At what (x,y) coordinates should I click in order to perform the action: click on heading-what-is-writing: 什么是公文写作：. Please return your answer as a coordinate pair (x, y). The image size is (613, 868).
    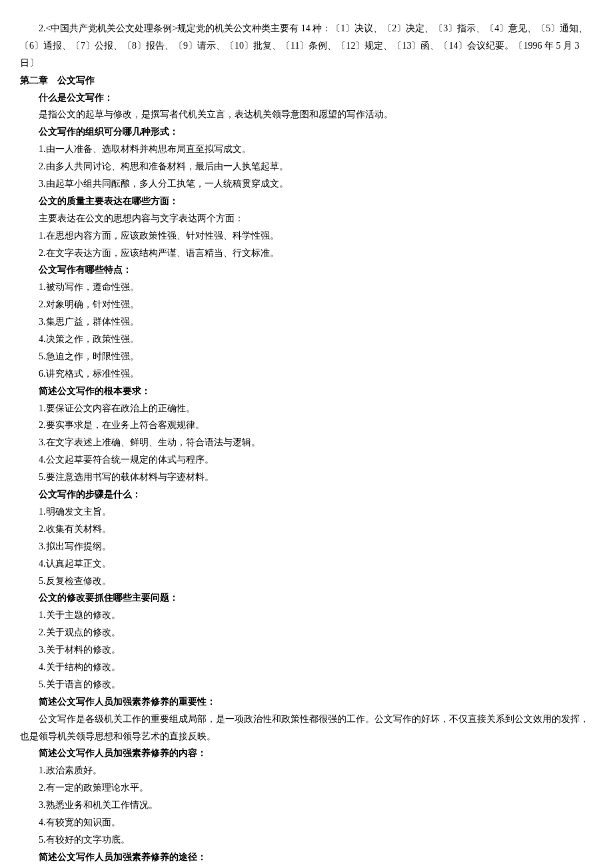
    Looking at the image, I should click on (306, 98).